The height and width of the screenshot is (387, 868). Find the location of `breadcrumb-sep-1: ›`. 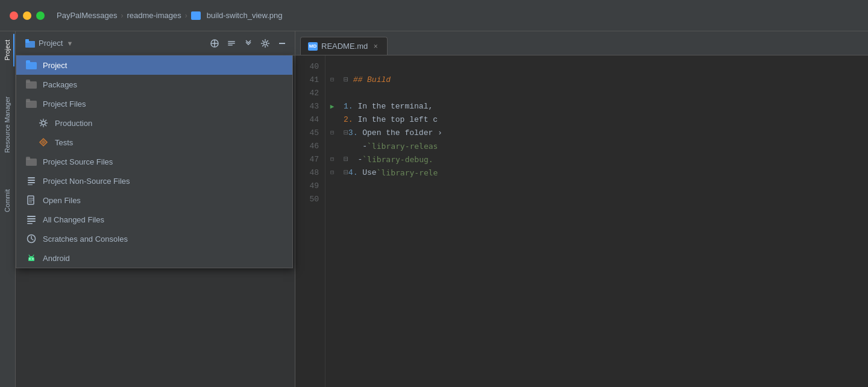

breadcrumb-sep-1: › is located at coordinates (122, 16).